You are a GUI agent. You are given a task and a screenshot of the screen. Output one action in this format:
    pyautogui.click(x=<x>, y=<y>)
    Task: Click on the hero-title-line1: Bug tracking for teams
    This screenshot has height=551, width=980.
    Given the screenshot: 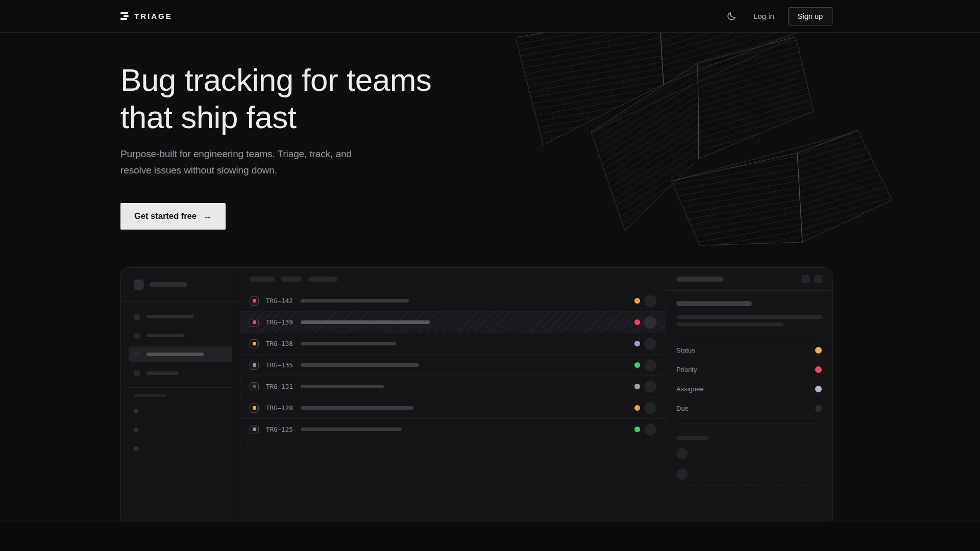 What is the action you would take?
    pyautogui.click(x=276, y=80)
    